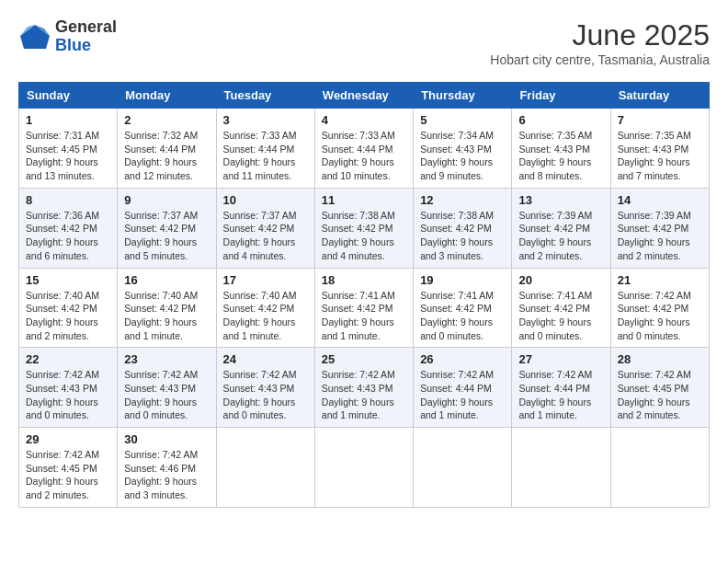 The image size is (728, 563). What do you see at coordinates (364, 388) in the screenshot?
I see `table-row: 25 Sunrise: 7:42 AM Sunset: 4:43 PM Dayl…` at bounding box center [364, 388].